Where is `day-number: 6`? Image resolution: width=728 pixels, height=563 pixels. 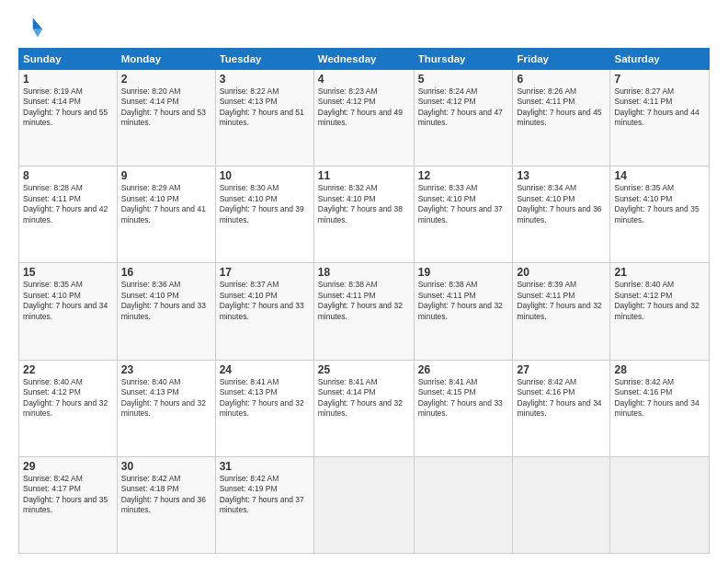 day-number: 6 is located at coordinates (561, 79).